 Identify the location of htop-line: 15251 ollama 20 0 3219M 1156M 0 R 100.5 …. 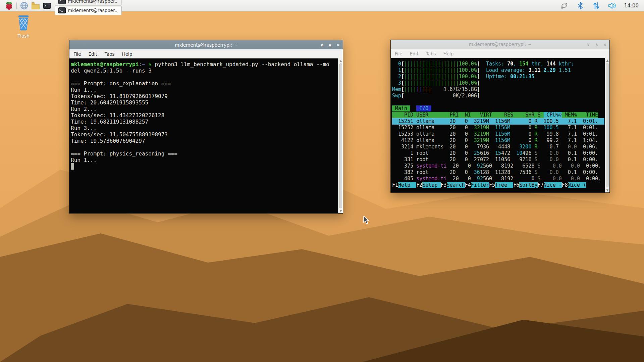
(498, 122).